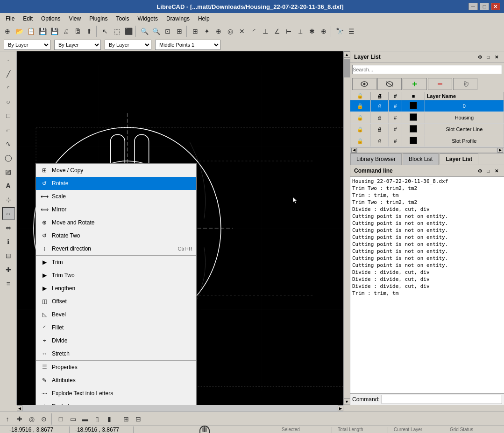 The width and height of the screenshot is (504, 433). What do you see at coordinates (8, 130) in the screenshot?
I see `tool-polyline: ⌐` at bounding box center [8, 130].